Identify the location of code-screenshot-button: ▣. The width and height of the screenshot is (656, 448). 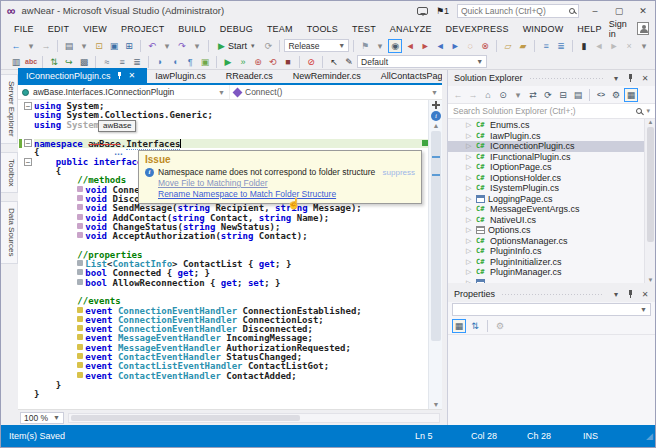
(205, 62).